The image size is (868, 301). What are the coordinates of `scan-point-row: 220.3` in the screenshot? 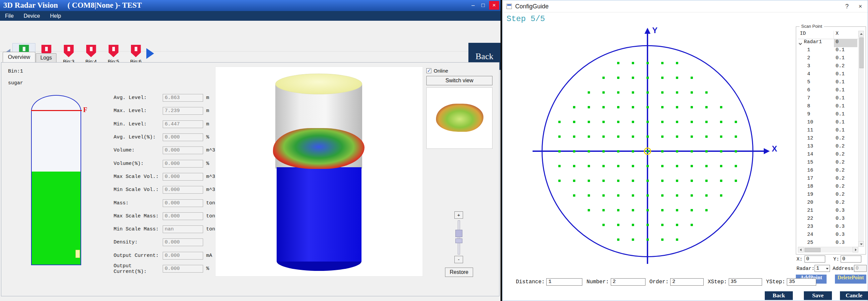 It's located at (828, 220).